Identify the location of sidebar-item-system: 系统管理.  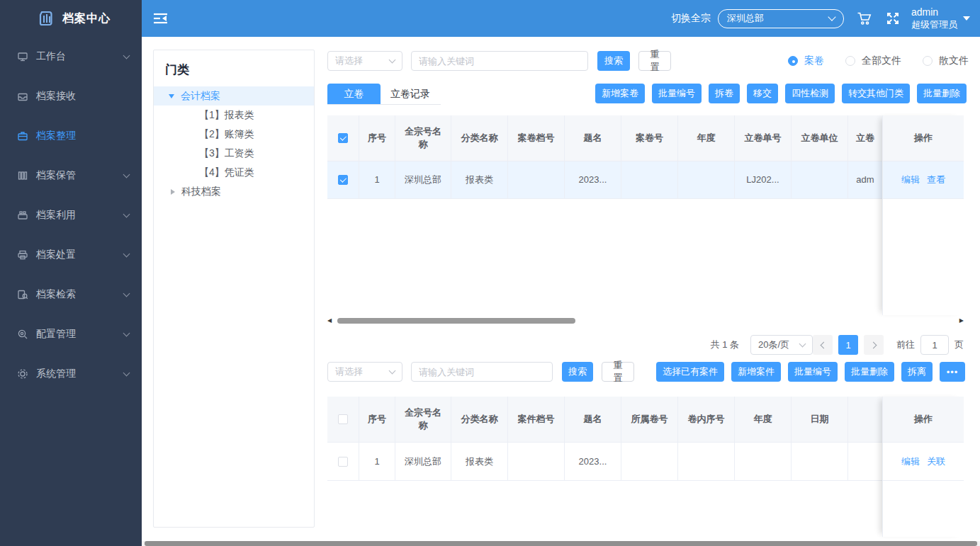
(71, 374).